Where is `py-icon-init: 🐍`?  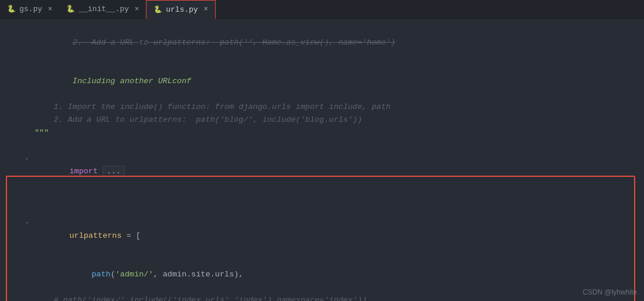 py-icon-init: 🐍 is located at coordinates (70, 9).